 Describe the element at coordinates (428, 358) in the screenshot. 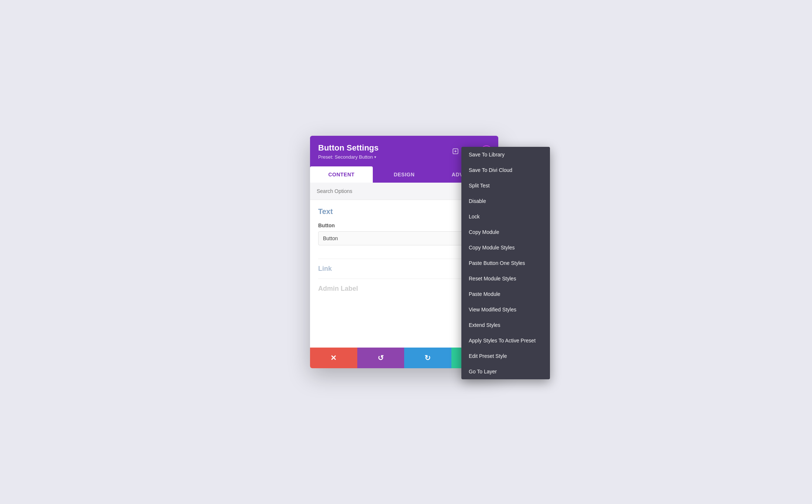

I see `redo-button: ↻` at that location.